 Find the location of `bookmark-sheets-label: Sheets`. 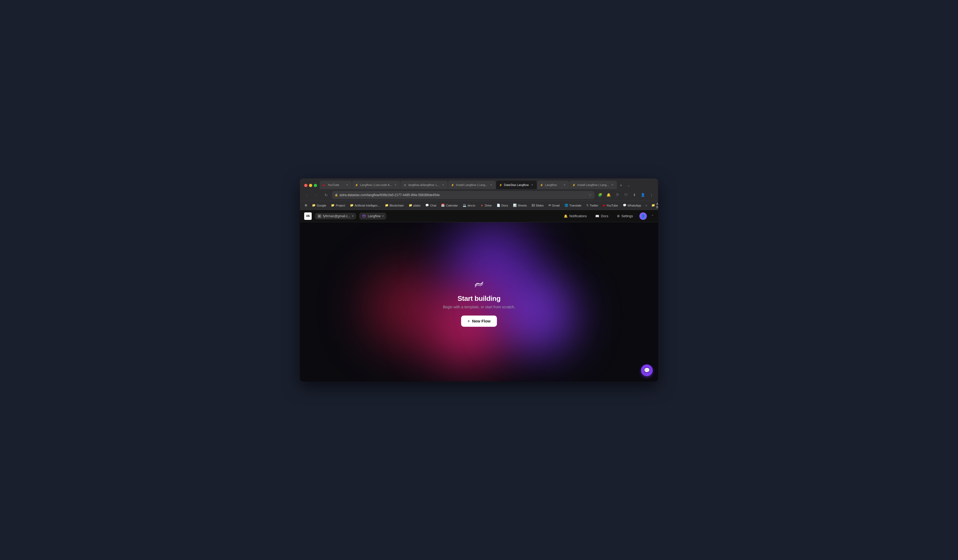

bookmark-sheets-label: Sheets is located at coordinates (522, 206).